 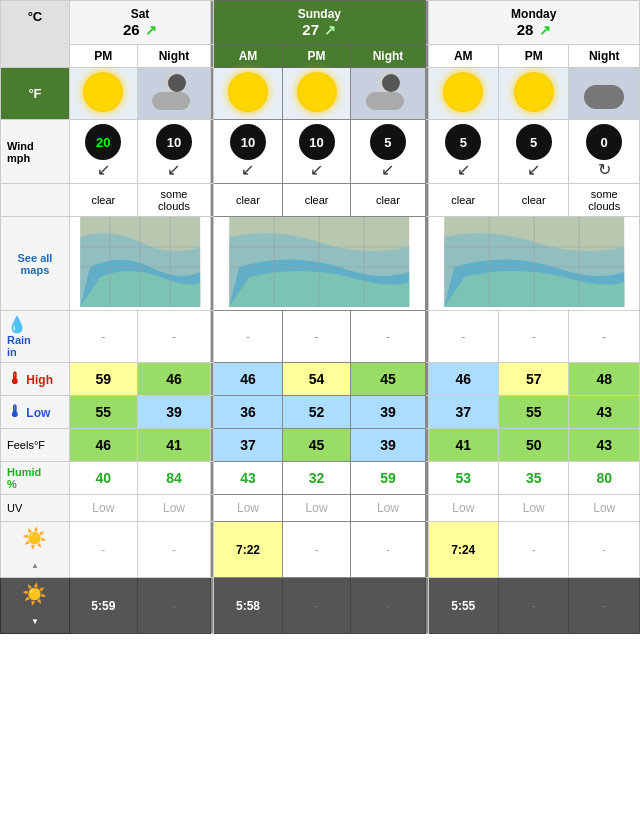 I want to click on humid-row: Humid% 40 84 43 32 59 53 35 80, so click(x=320, y=478).